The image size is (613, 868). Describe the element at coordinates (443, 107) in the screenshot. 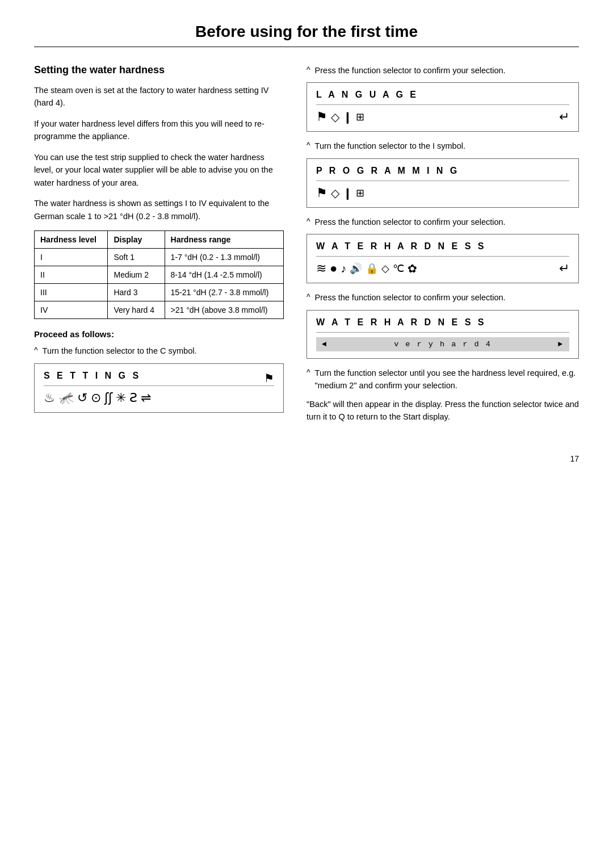

I see `language-display-box: L A N G U A G E ⚑ ◇ ❙ ⊞ ↵` at that location.